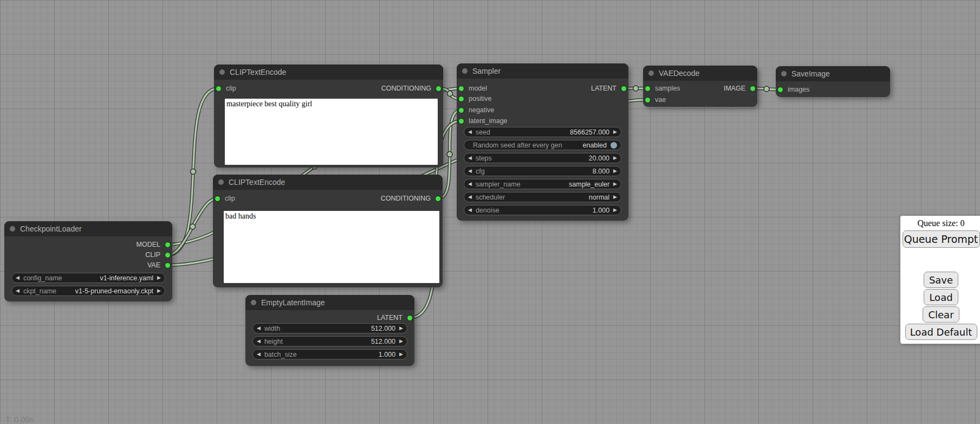 The width and height of the screenshot is (980, 424). I want to click on clear-button: Clear, so click(940, 314).